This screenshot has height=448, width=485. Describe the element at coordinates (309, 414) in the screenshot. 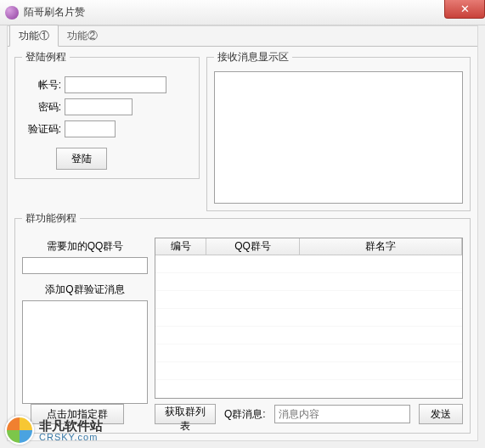

I see `bottom-row: 获取群列表 Q群消息: 发送` at that location.